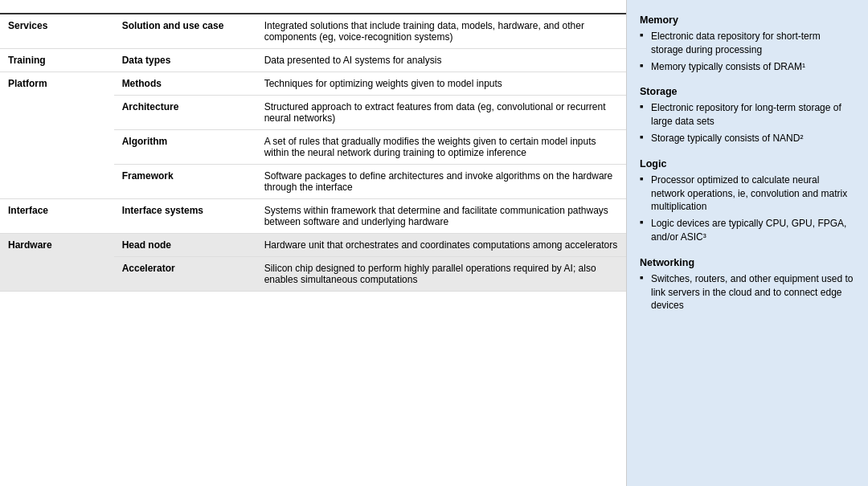 This screenshot has width=868, height=486. I want to click on sidebar-section: StorageElectronic repository for long-te…, so click(747, 116).